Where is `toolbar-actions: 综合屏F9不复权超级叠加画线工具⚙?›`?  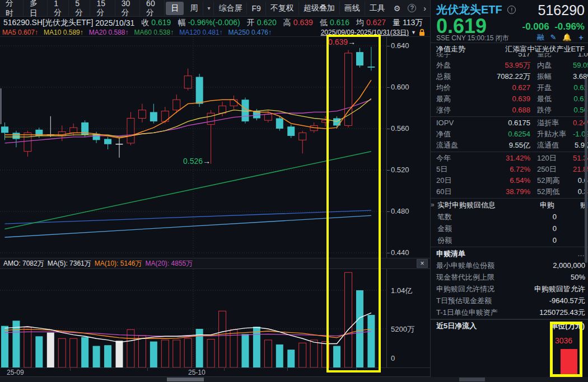 toolbar-actions: 综合屏F9不复权超级叠加画线工具⚙?› is located at coordinates (321, 8).